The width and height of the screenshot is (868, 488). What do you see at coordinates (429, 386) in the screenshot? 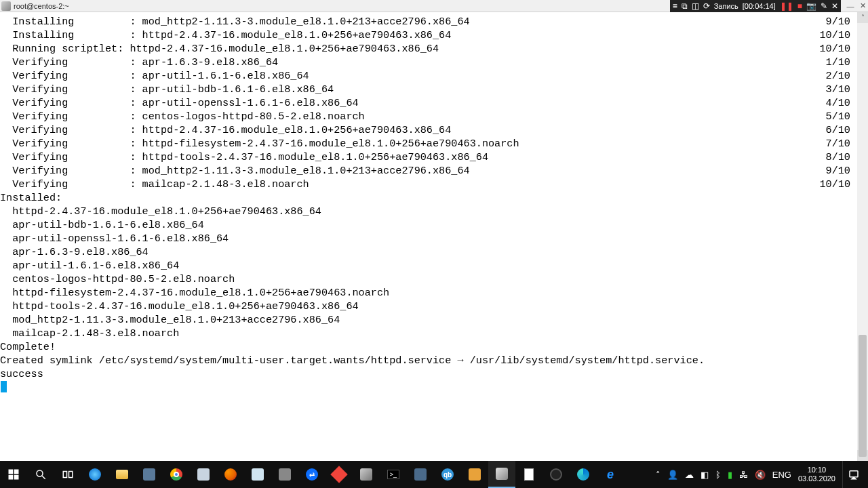
I see `terminal-cursor-line` at bounding box center [429, 386].